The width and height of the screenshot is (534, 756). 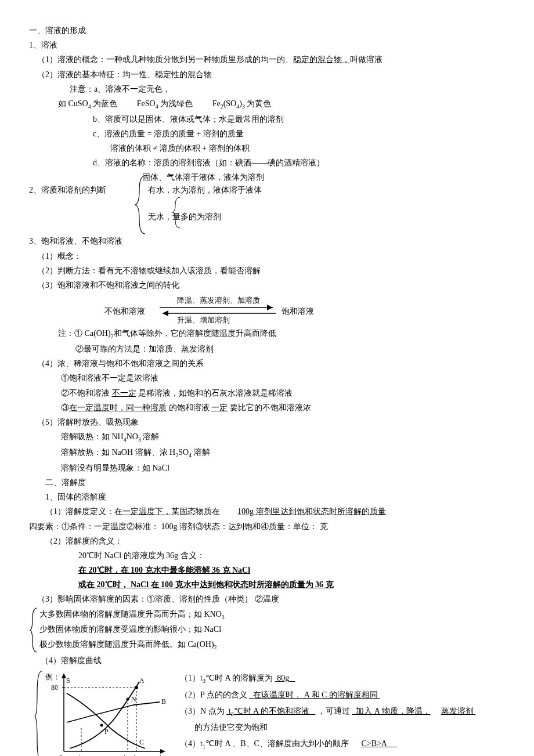 I want to click on brace-line-1: 有水，水为溶剂，液体溶于液体, so click(x=205, y=190).